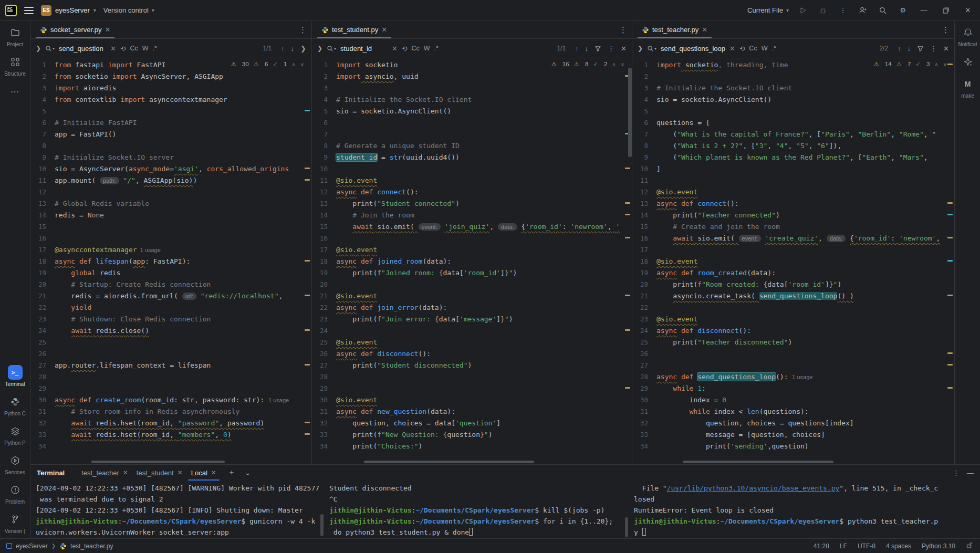 The width and height of the screenshot is (980, 553). Describe the element at coordinates (105, 473) in the screenshot. I see `terminal-tab-test_teacher: test_teacher✕` at that location.